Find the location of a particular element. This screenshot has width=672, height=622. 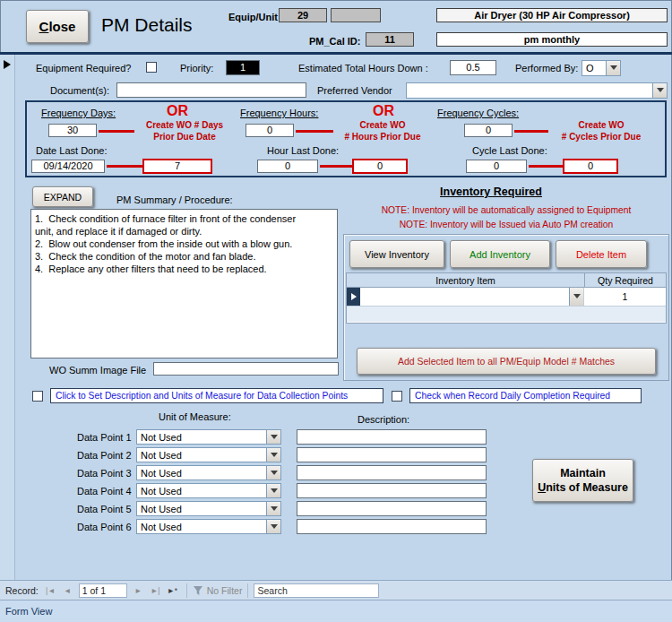

row-selector-cell is located at coordinates (353, 297).